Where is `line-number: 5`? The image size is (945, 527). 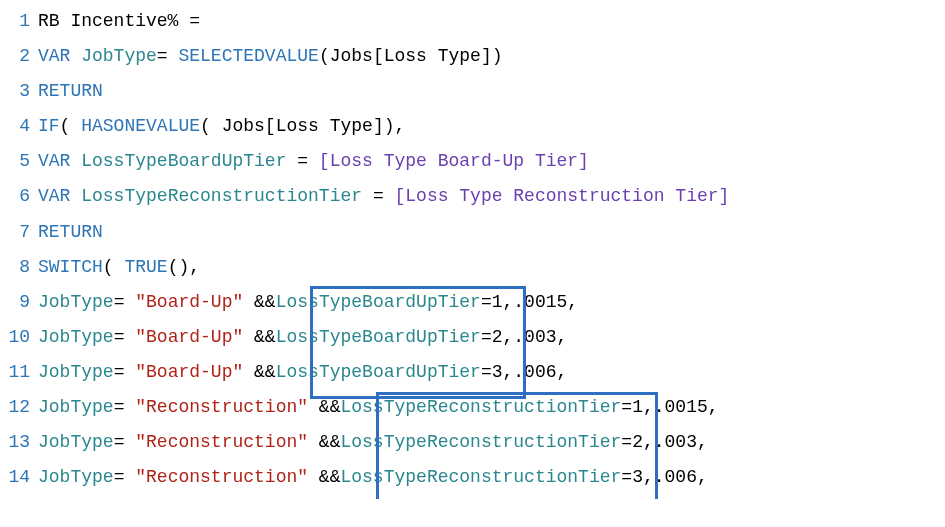
line-number: 5 is located at coordinates (18, 162).